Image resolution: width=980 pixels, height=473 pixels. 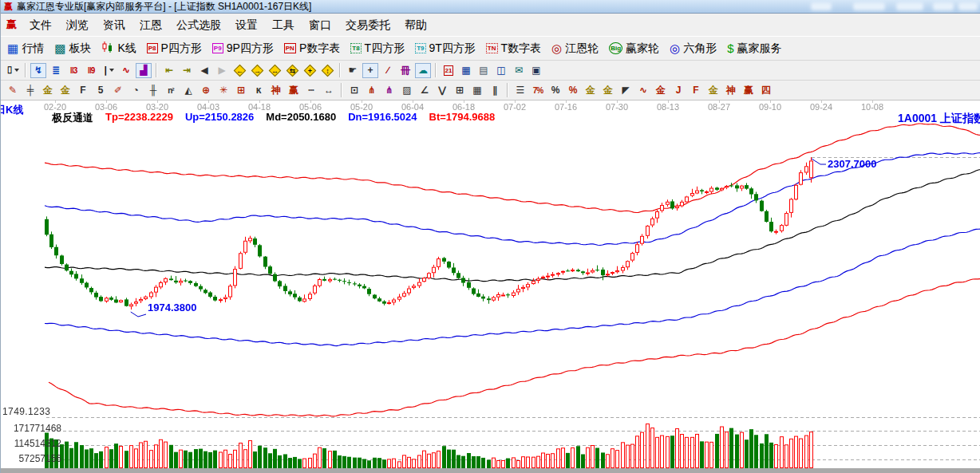 What do you see at coordinates (118, 48) in the screenshot?
I see `toolbar-item-kline: K线` at bounding box center [118, 48].